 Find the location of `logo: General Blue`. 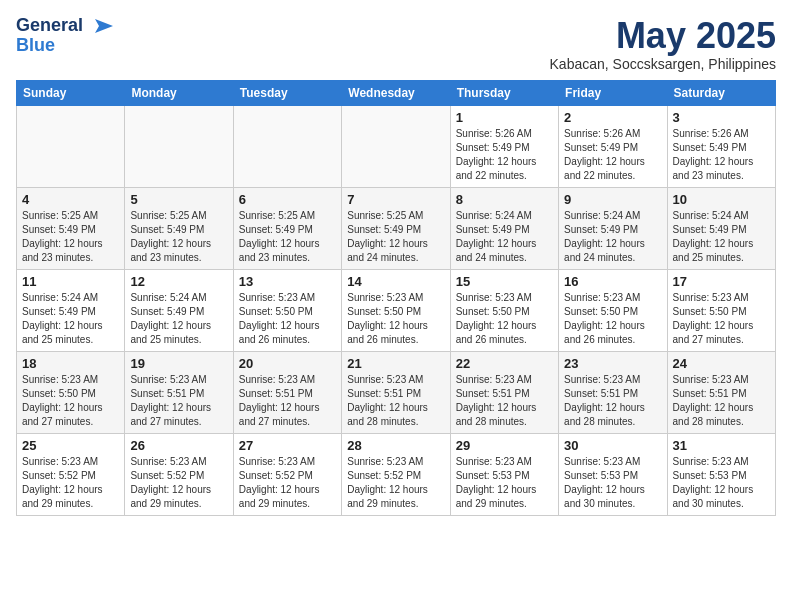

logo: General Blue is located at coordinates (66, 36).